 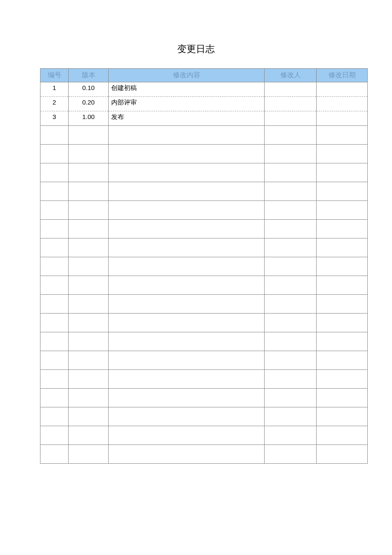 I want to click on cell-version: 0.10, so click(x=89, y=90).